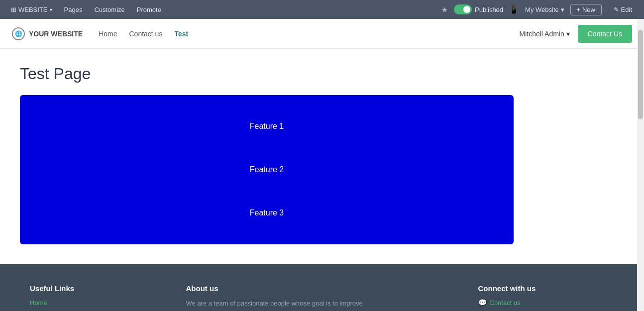 The height and width of the screenshot is (311, 644). Describe the element at coordinates (586, 10) in the screenshot. I see `new-button: + New` at that location.